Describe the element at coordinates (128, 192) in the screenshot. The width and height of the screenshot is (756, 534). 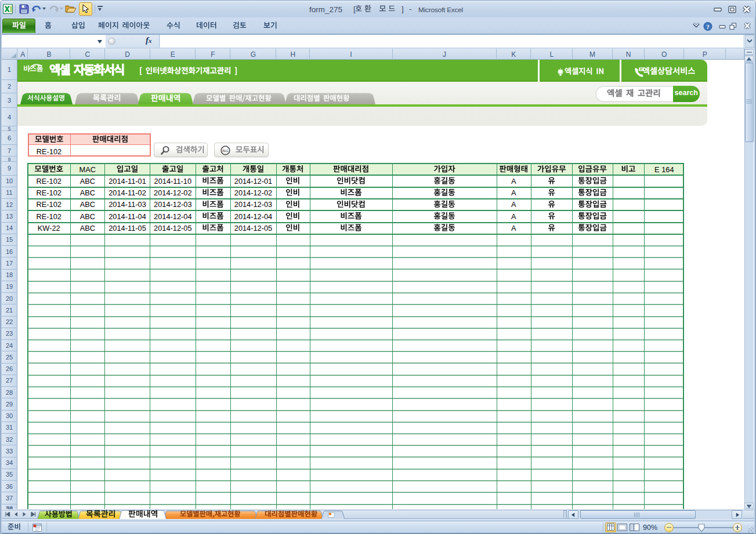
I see `svg-text: 2014-11-02` at that location.